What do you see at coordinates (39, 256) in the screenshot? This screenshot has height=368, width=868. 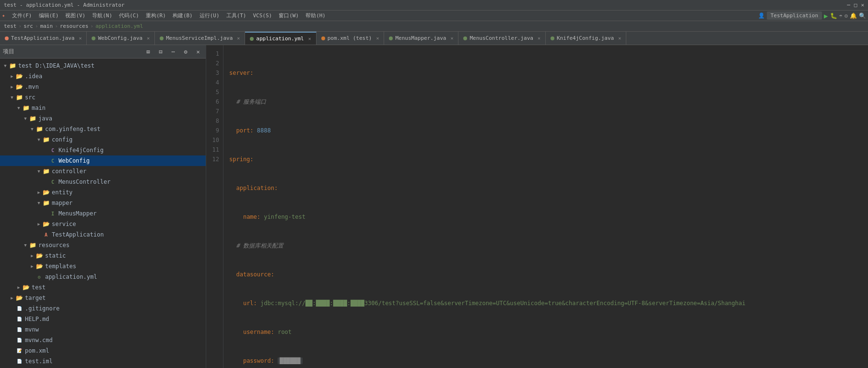 I see `folder-icon-static: 📂` at bounding box center [39, 256].